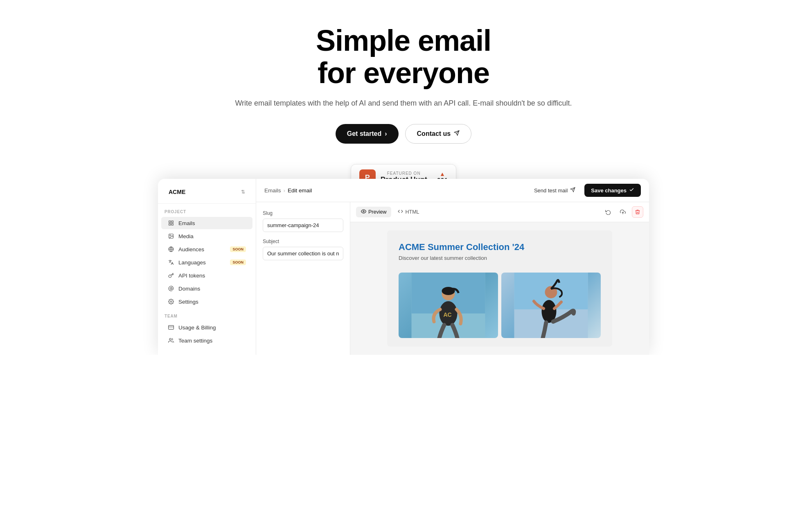  What do you see at coordinates (243, 192) in the screenshot?
I see `chevron-down-icon: ⇅` at bounding box center [243, 192].